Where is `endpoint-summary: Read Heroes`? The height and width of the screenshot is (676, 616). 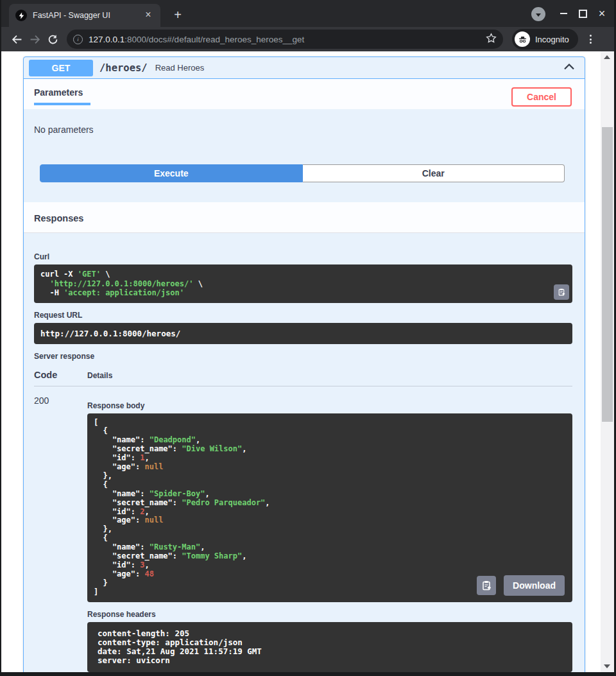 endpoint-summary: Read Heroes is located at coordinates (359, 68).